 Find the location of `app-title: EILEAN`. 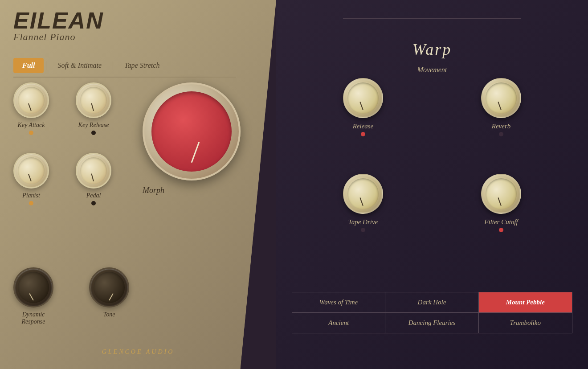

app-title: EILEAN is located at coordinates (59, 20).